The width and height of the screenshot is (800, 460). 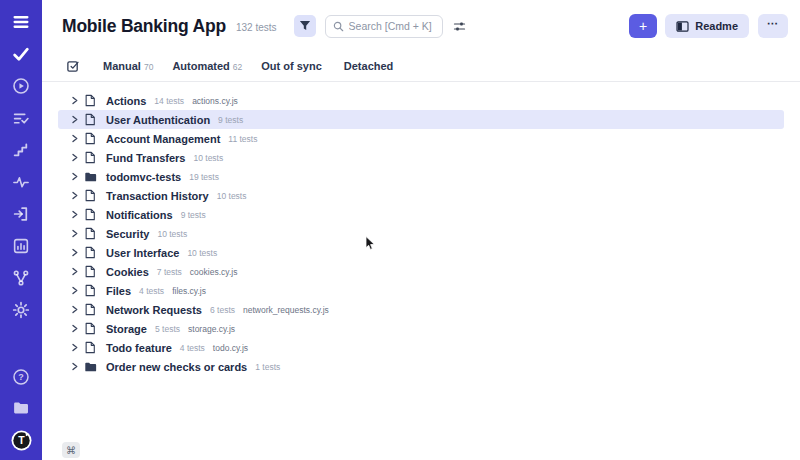 What do you see at coordinates (212, 329) in the screenshot?
I see `suite-file-name: storage.cy.js` at bounding box center [212, 329].